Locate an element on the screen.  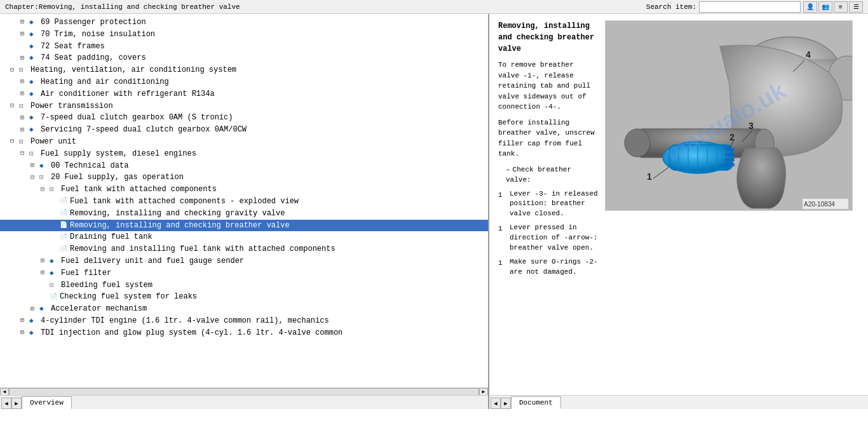
text-area: Removing, installing and checking breath… is located at coordinates (548, 205).